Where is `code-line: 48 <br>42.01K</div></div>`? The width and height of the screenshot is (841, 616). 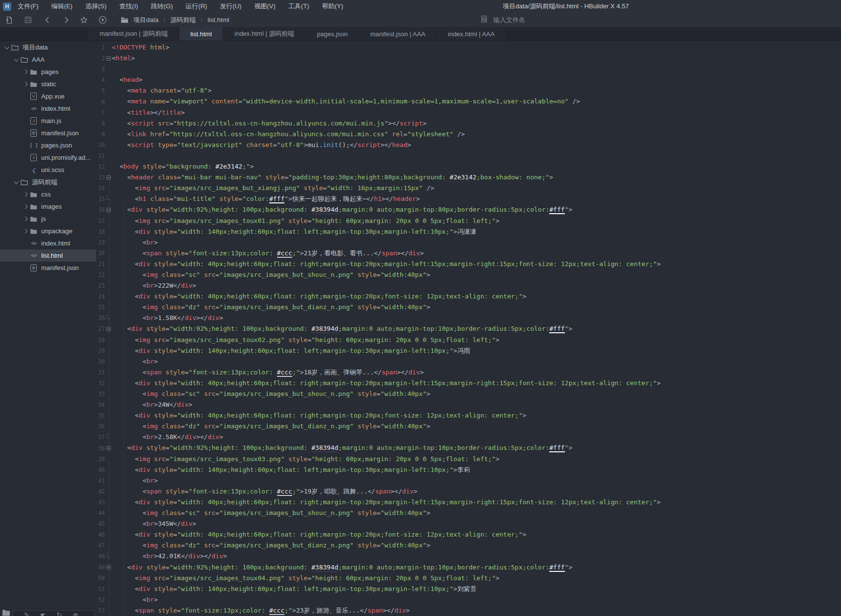 code-line: 48 <br>42.01K</div></div> is located at coordinates (469, 556).